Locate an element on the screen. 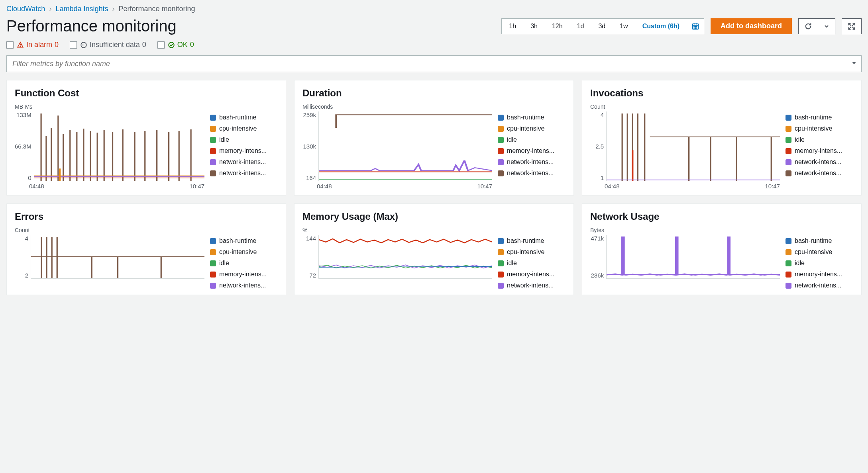  chevron-right-icon: › is located at coordinates (50, 9).